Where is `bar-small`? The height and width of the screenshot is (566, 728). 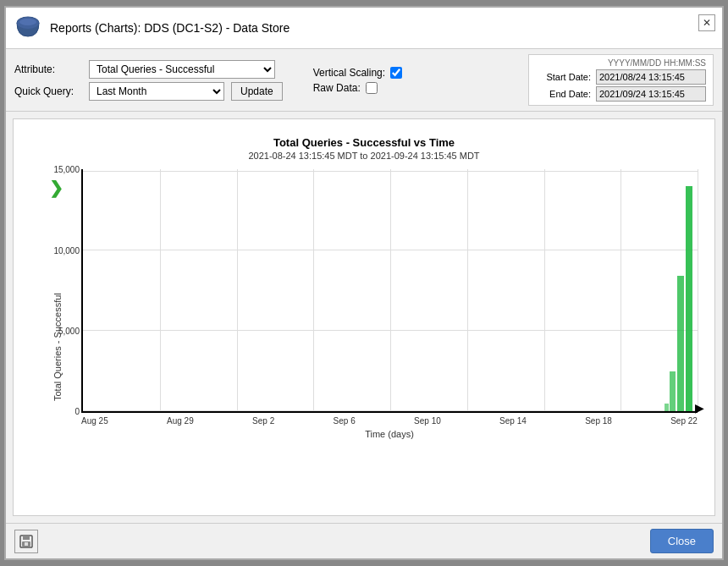 bar-small is located at coordinates (672, 391).